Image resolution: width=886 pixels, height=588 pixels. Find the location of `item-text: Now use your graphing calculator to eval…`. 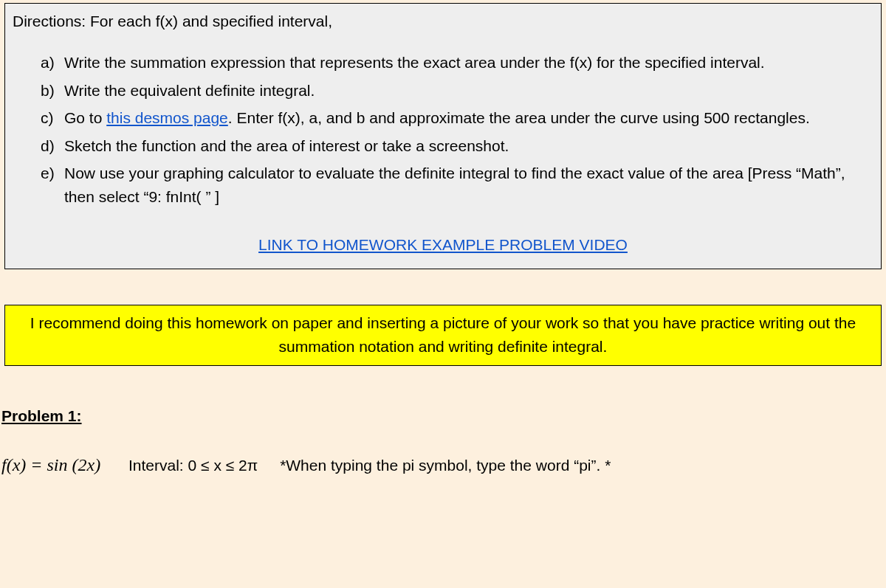

item-text: Now use your graphing calculator to eval… is located at coordinates (455, 184).